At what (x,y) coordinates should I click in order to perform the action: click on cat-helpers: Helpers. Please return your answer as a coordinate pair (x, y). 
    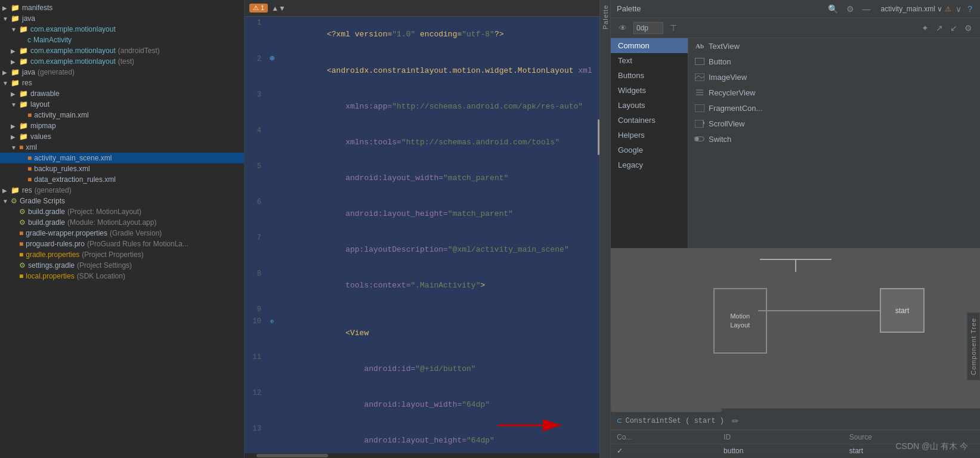
    Looking at the image, I should click on (649, 135).